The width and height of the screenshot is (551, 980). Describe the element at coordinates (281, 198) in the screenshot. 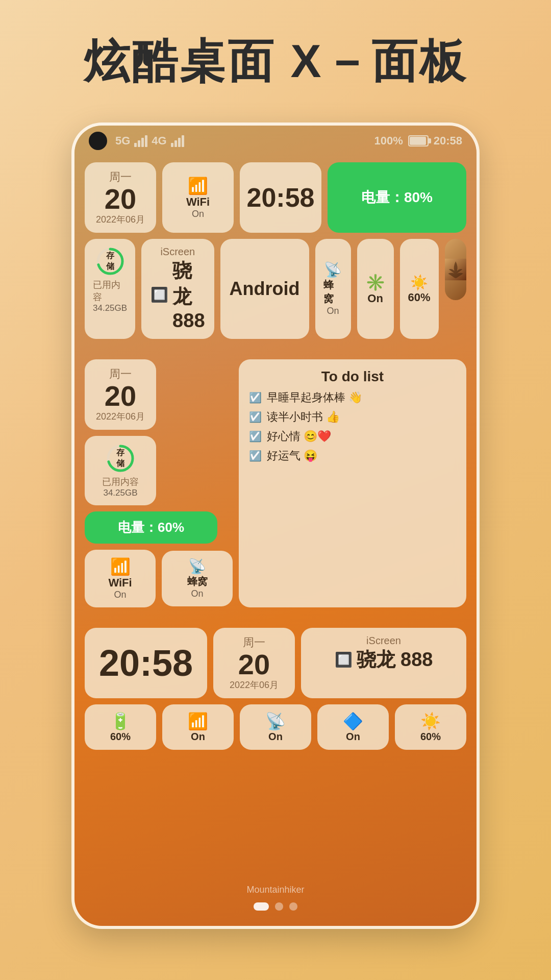

I see `time-display-1: 20:58` at that location.